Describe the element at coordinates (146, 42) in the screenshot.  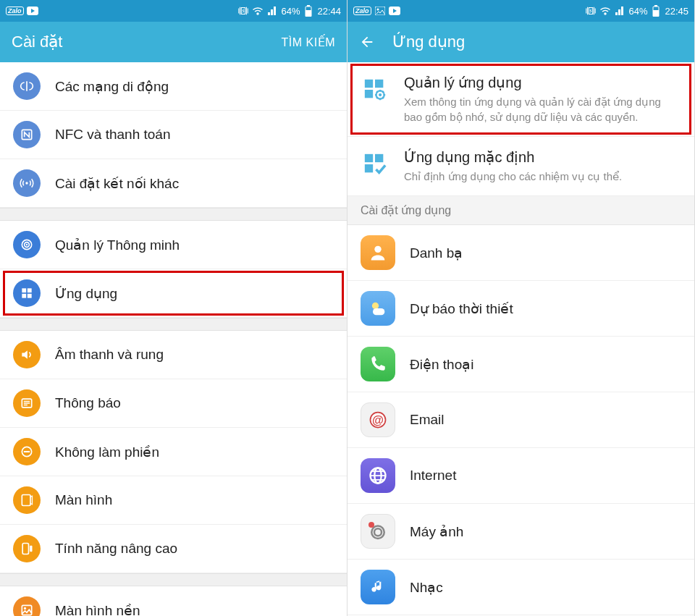
I see `page-title: Cài đặt` at that location.